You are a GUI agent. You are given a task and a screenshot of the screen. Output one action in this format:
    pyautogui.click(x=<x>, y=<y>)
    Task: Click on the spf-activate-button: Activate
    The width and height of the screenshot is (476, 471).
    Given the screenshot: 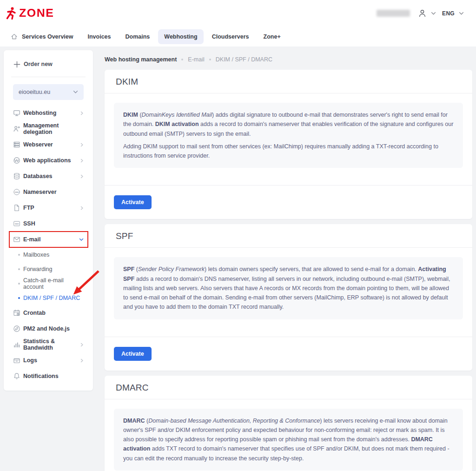 What is the action you would take?
    pyautogui.click(x=133, y=354)
    